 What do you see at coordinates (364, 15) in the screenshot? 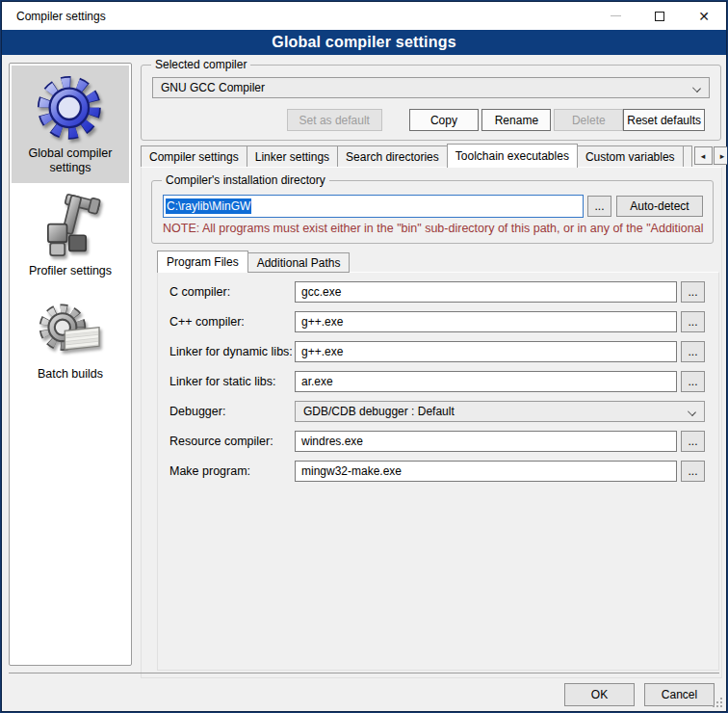
I see `titlebar: Compiler settings ✕` at bounding box center [364, 15].